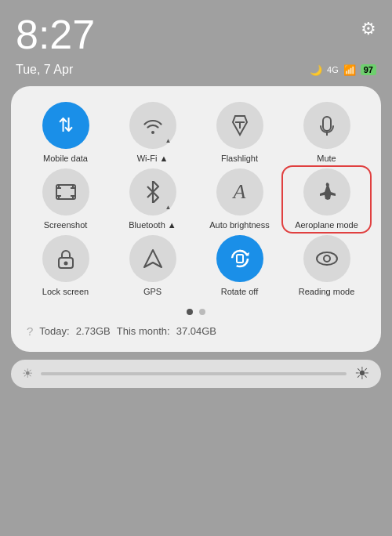 The image size is (392, 536). Describe the element at coordinates (153, 125) in the screenshot. I see `wifi-icon: ▲` at that location.